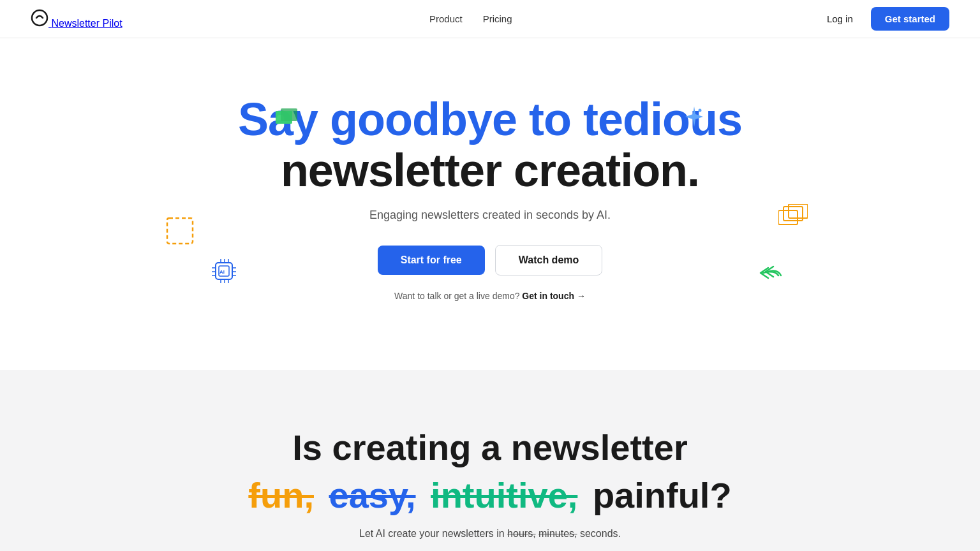 Image resolution: width=980 pixels, height=551 pixels. What do you see at coordinates (498, 19) in the screenshot?
I see `nav-link-pricing: Pricing` at bounding box center [498, 19].